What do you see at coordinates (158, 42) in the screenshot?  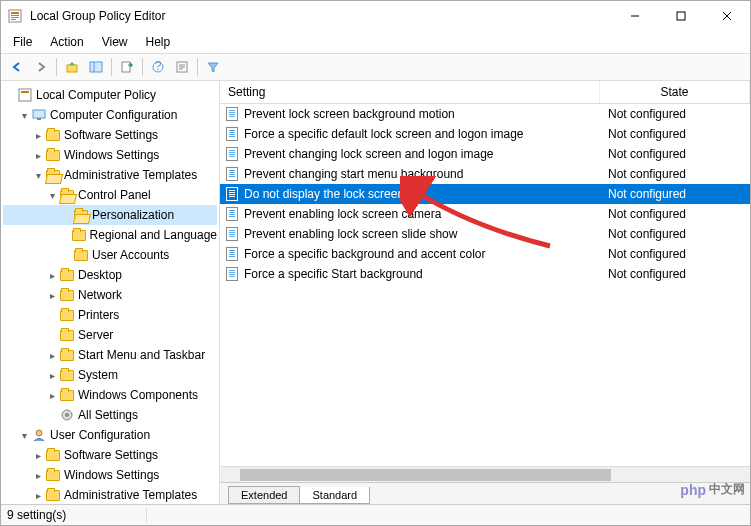 I see `menu-help: Help` at bounding box center [158, 42].